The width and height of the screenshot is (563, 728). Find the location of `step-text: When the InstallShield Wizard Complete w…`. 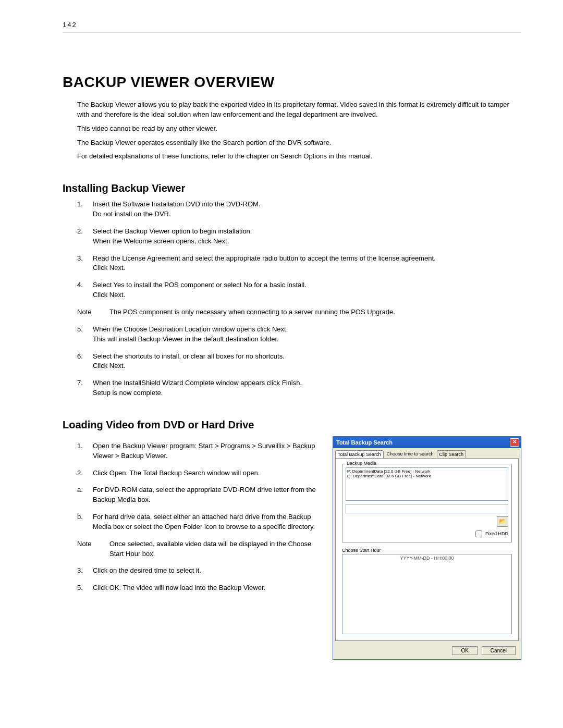

step-text: When the InstallShield Wizard Complete w… is located at coordinates (307, 388).